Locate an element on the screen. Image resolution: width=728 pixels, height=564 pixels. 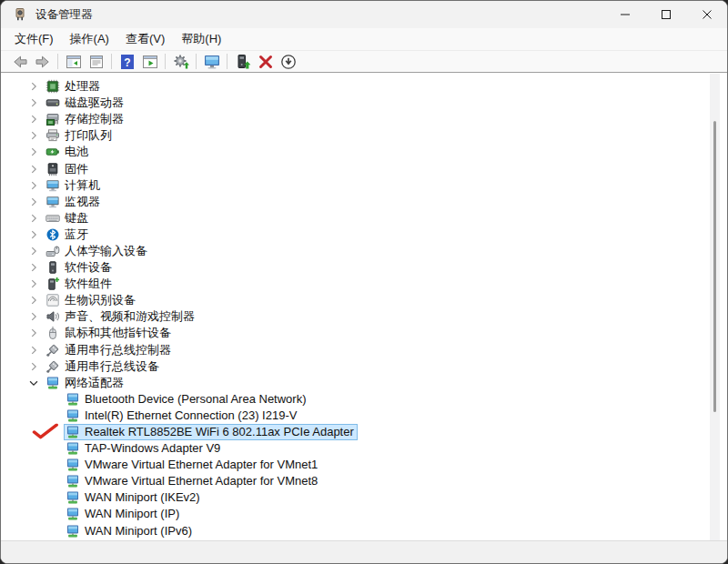
tree-item-target: 人体学输入设备 is located at coordinates (97, 251).